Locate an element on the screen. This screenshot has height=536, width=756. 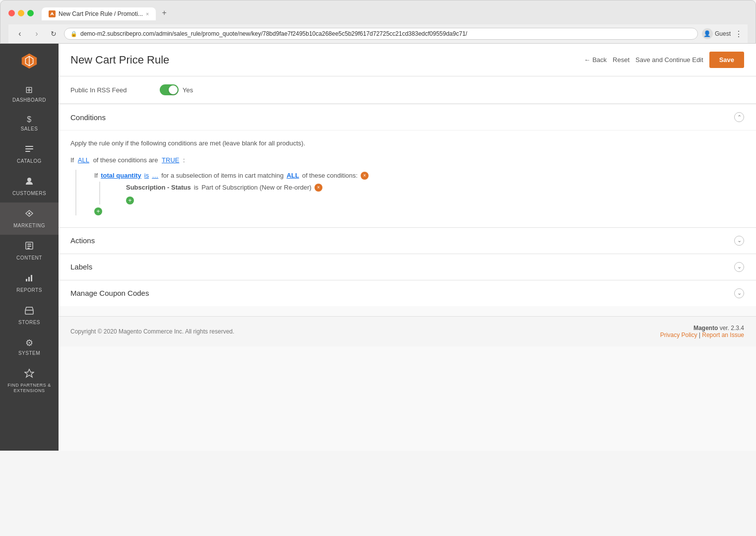
all-link2: ALL is located at coordinates (293, 176).